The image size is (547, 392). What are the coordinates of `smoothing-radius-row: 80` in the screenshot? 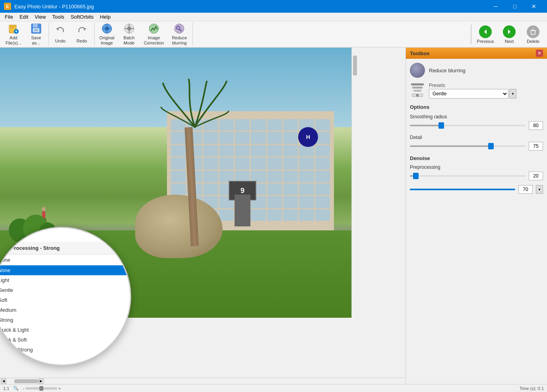 It's located at (476, 126).